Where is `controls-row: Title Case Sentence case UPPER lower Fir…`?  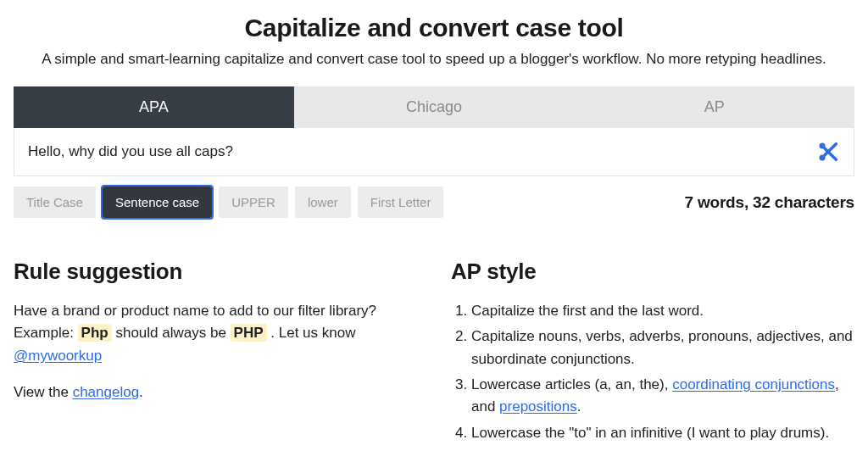 controls-row: Title Case Sentence case UPPER lower Fir… is located at coordinates (434, 202).